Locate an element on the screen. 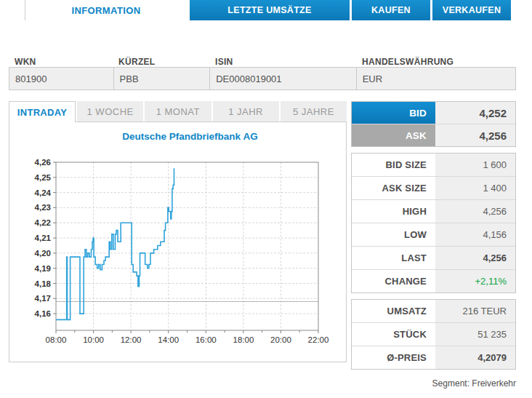  tab-letzte-umsaetze: LETZTE UMSÄTZE is located at coordinates (270, 10).